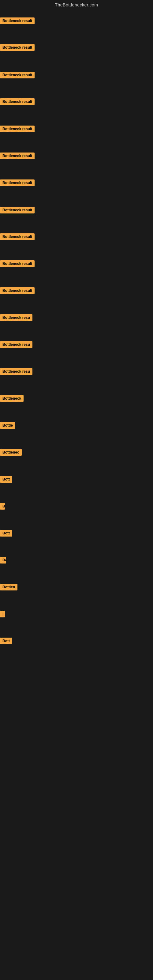 This screenshot has width=153, height=980. What do you see at coordinates (3, 560) in the screenshot?
I see `bottleneck-badge: Bo` at bounding box center [3, 560].